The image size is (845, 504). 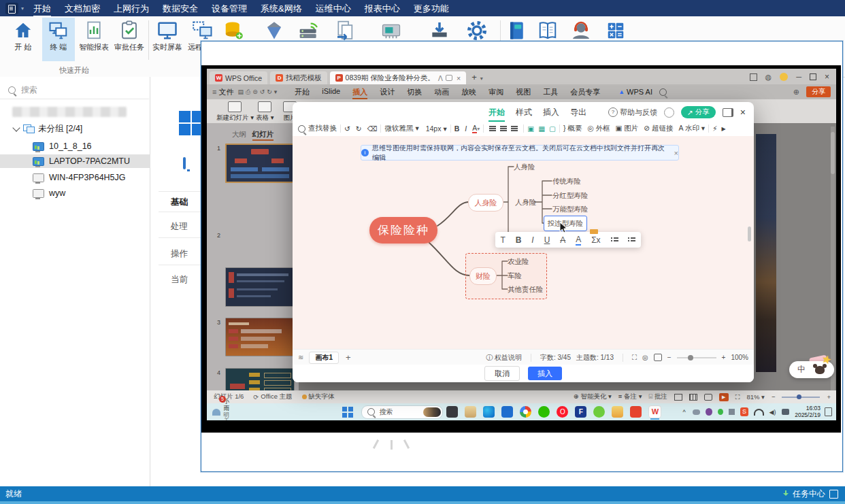 What do you see at coordinates (457, 129) in the screenshot?
I see `bold-button: B` at bounding box center [457, 129].